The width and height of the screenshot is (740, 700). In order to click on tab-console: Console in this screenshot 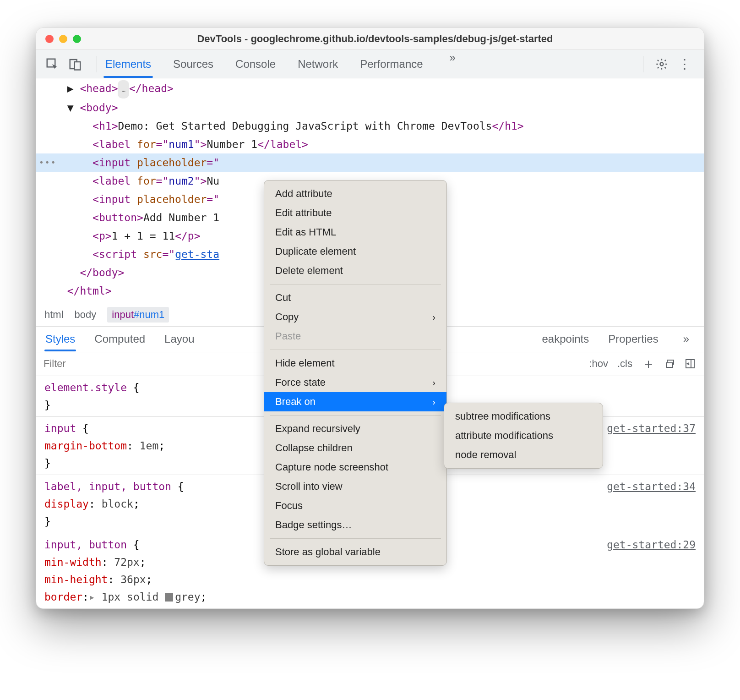, I will do `click(256, 64)`.